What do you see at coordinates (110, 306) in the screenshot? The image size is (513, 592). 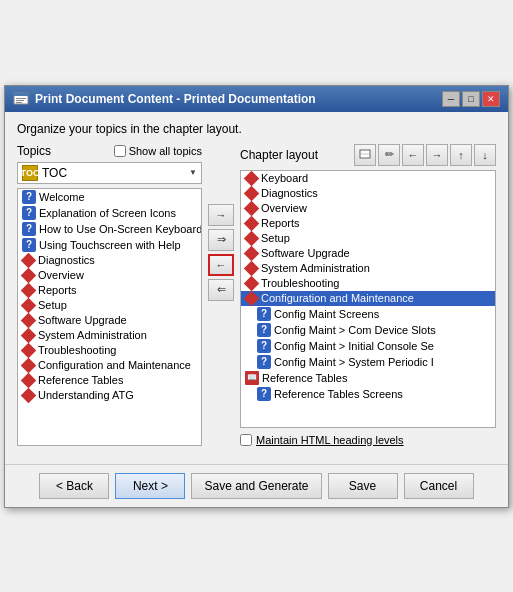 I see `list-item: Setup` at bounding box center [110, 306].